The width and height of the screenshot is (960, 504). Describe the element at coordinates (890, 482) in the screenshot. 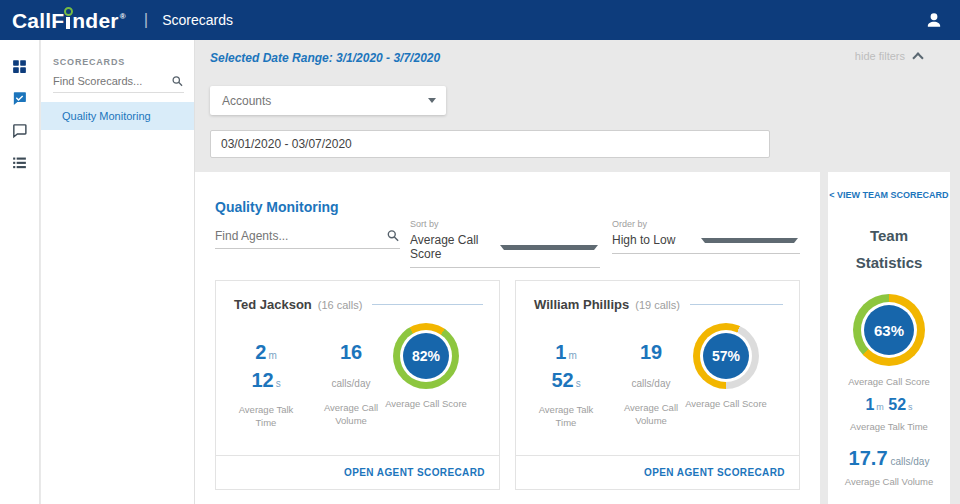

I see `team-volume-label: Average Call Volume` at that location.